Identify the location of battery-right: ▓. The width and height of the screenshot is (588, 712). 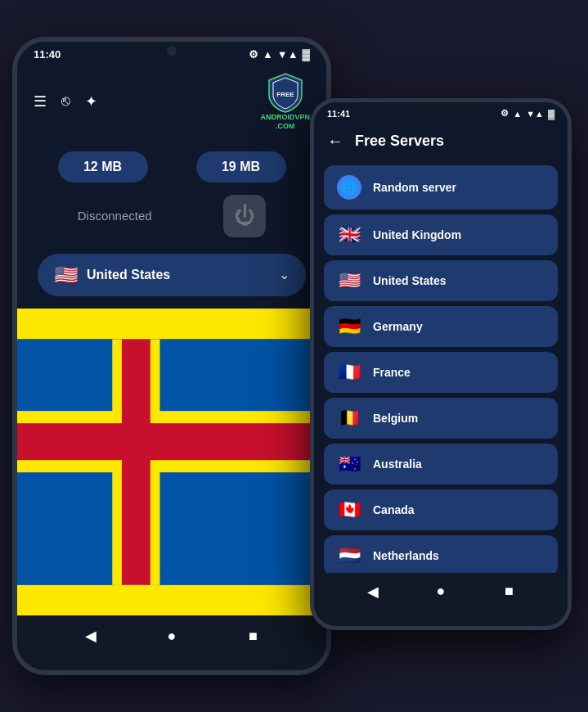
(551, 114).